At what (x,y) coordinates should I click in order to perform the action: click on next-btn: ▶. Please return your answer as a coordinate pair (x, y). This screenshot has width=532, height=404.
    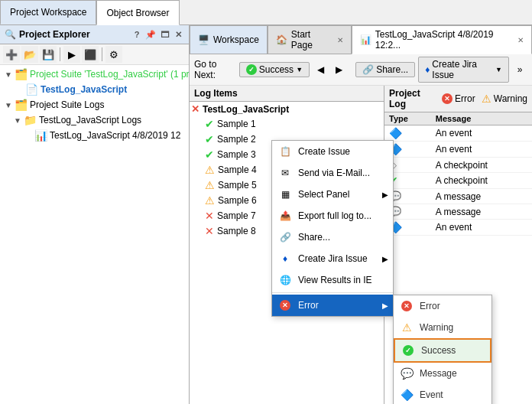
    Looking at the image, I should click on (339, 70).